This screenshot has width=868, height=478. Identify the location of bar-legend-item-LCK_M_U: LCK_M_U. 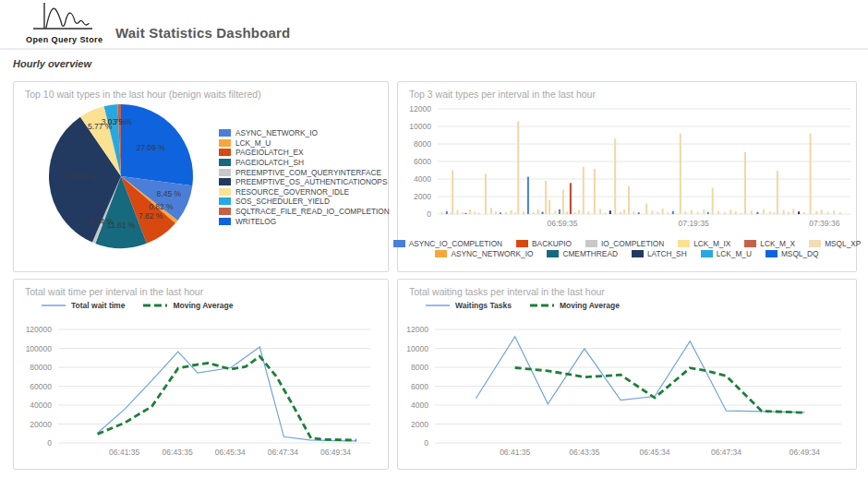
(726, 254).